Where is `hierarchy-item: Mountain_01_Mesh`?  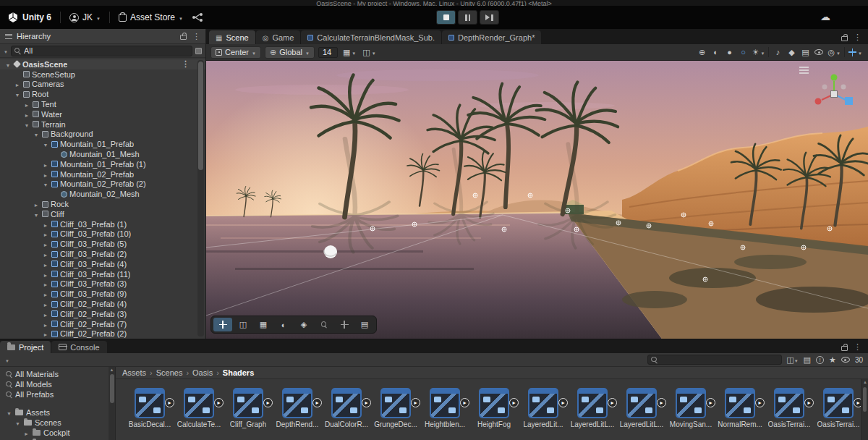 hierarchy-item: Mountain_01_Mesh is located at coordinates (103, 154).